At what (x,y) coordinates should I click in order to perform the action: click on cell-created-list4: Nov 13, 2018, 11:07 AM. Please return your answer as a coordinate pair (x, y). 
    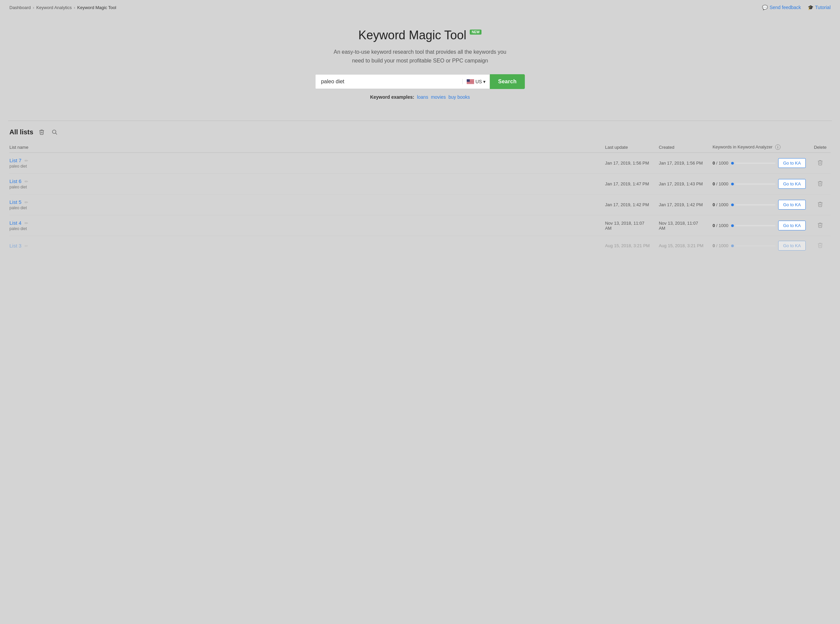
    Looking at the image, I should click on (682, 226).